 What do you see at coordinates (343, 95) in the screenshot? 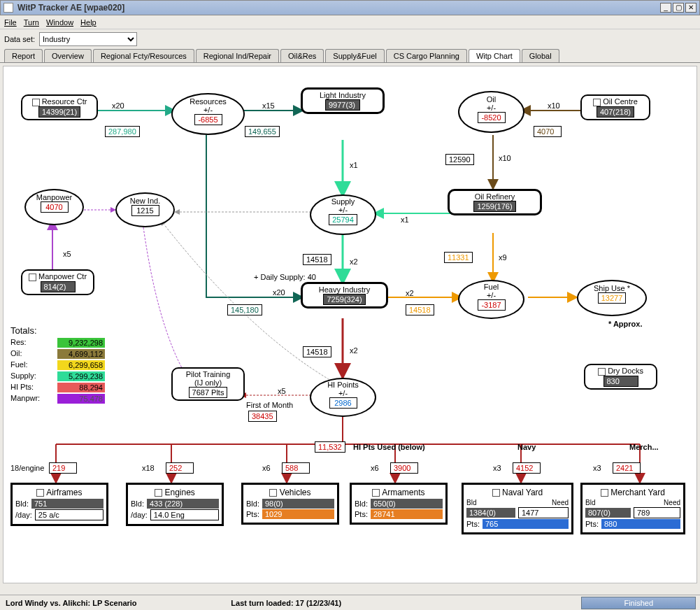
I see `label: Light Industry` at bounding box center [343, 95].